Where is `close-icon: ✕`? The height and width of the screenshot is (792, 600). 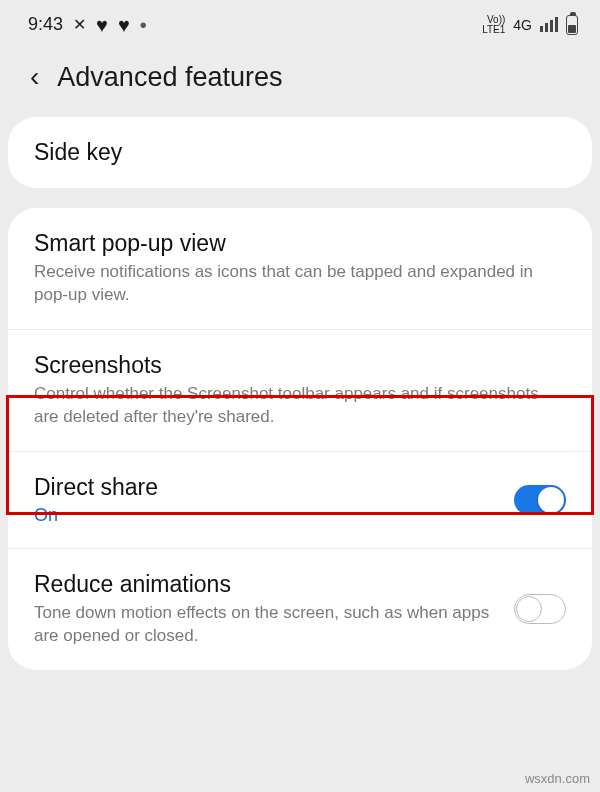 close-icon: ✕ is located at coordinates (80, 24).